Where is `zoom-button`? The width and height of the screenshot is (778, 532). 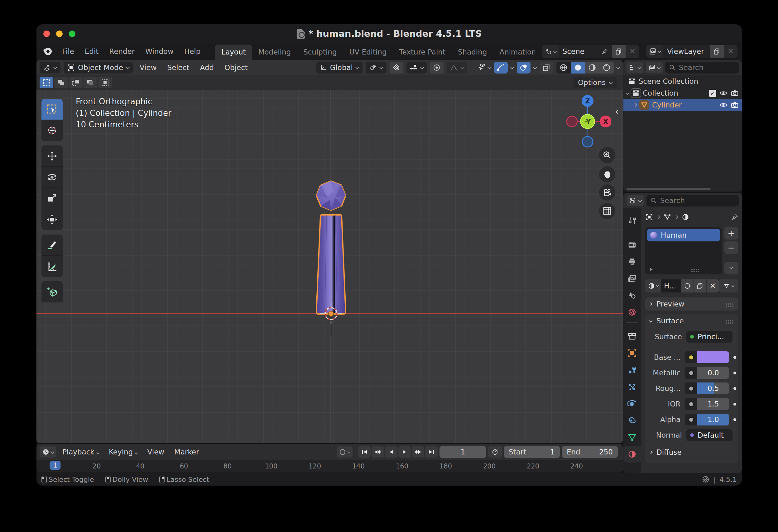
zoom-button is located at coordinates (72, 34).